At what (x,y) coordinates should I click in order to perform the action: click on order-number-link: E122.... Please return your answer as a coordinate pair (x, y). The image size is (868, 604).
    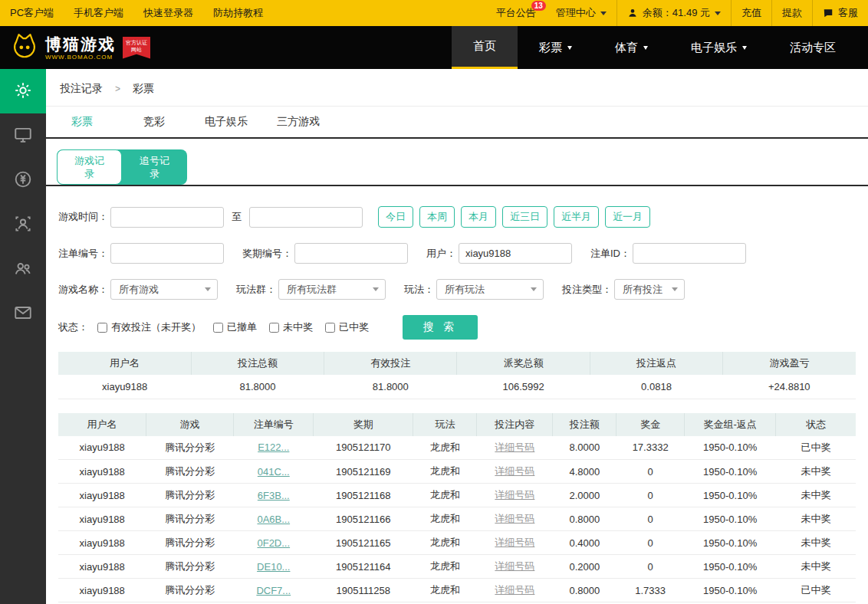
    Looking at the image, I should click on (273, 448).